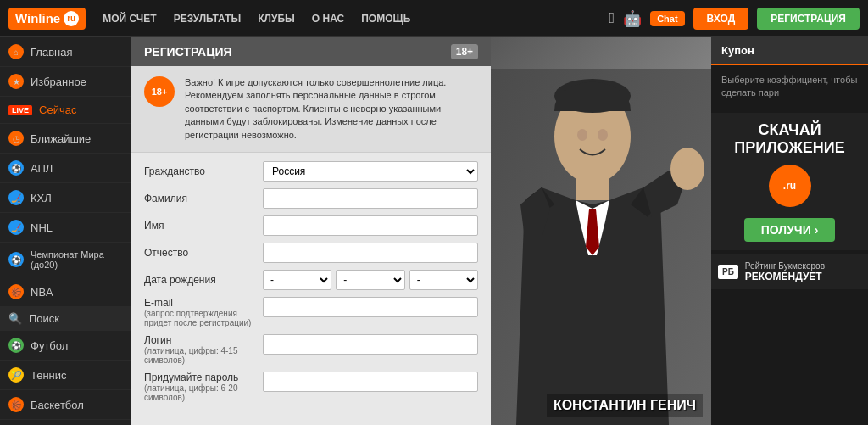 The image size is (868, 425). I want to click on promo-get-button: ПОЛУЧИ ›, so click(790, 230).